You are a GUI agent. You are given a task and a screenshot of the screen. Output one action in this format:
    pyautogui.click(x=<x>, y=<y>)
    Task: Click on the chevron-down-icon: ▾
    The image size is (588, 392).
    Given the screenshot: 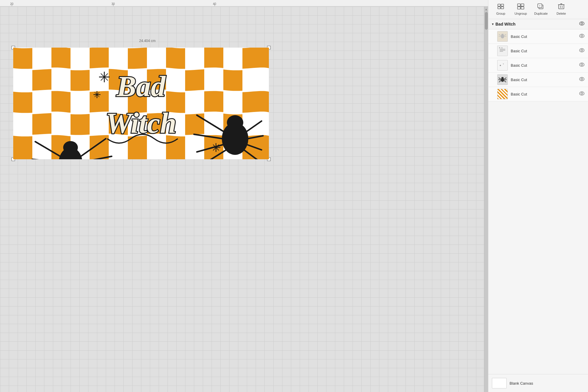 What is the action you would take?
    pyautogui.click(x=493, y=24)
    